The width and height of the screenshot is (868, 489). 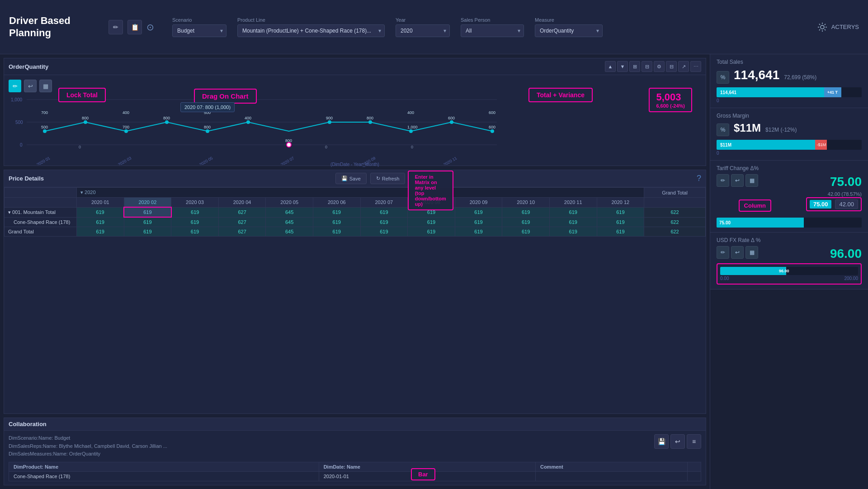 I want to click on year-select: 2020, so click(x=423, y=31).